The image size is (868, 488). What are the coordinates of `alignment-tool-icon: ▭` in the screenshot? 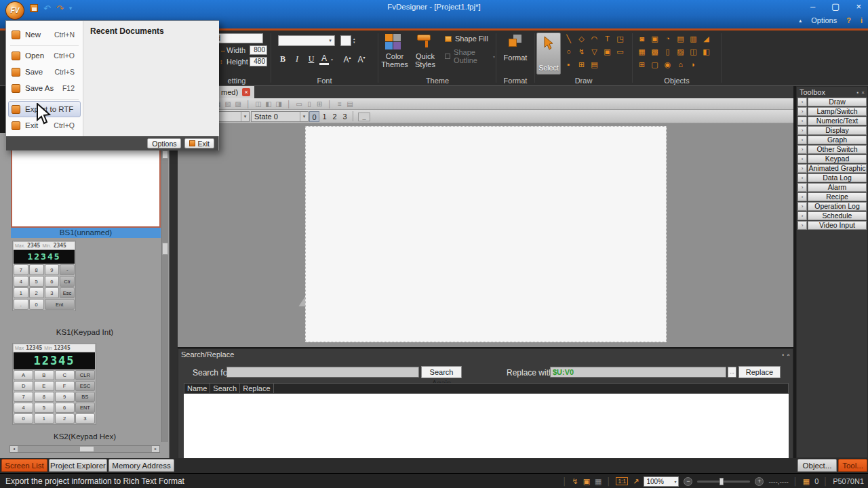 It's located at (299, 104).